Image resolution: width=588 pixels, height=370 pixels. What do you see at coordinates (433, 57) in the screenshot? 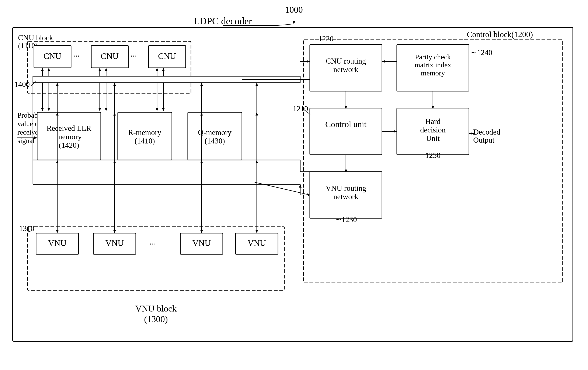
I see `parity-check-label-1: Parity check` at bounding box center [433, 57].